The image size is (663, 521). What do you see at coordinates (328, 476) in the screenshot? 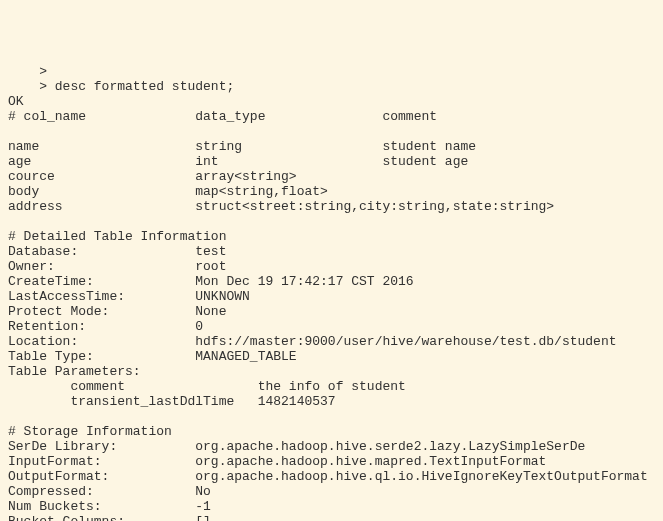
I see `output-line: OutputFormat: org.apache.hadoop.hive.ql.…` at bounding box center [328, 476].